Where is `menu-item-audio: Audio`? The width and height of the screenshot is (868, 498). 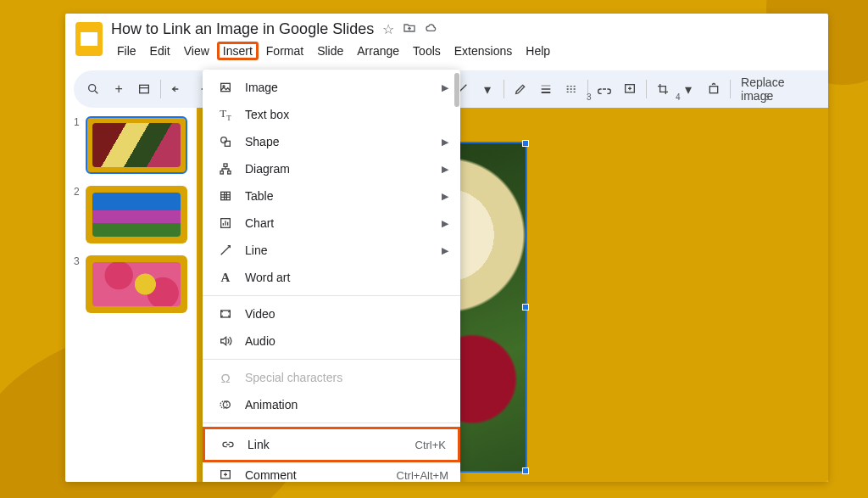 menu-item-audio: Audio is located at coordinates (331, 341).